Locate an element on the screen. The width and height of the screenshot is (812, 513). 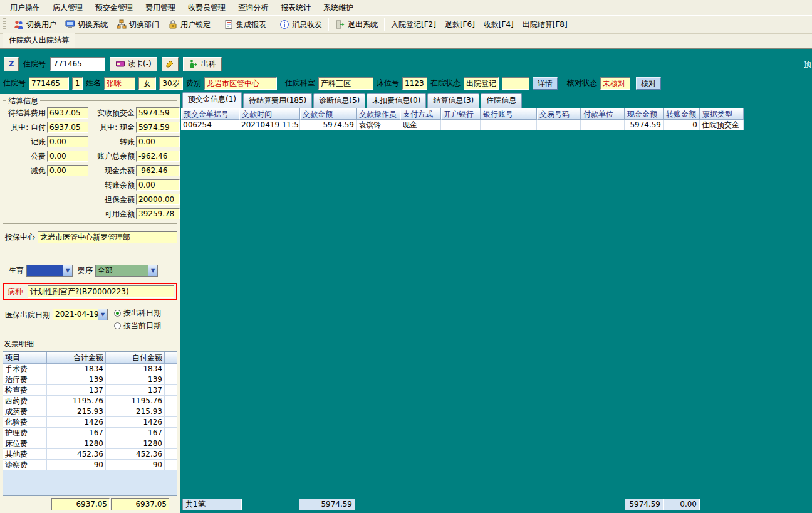
exit-system-icon is located at coordinates (340, 24).